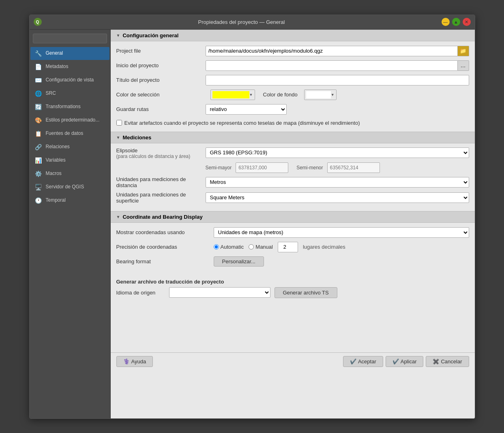 The image size is (504, 433). I want to click on mediciones-collapse-arrow: ▼, so click(118, 138).